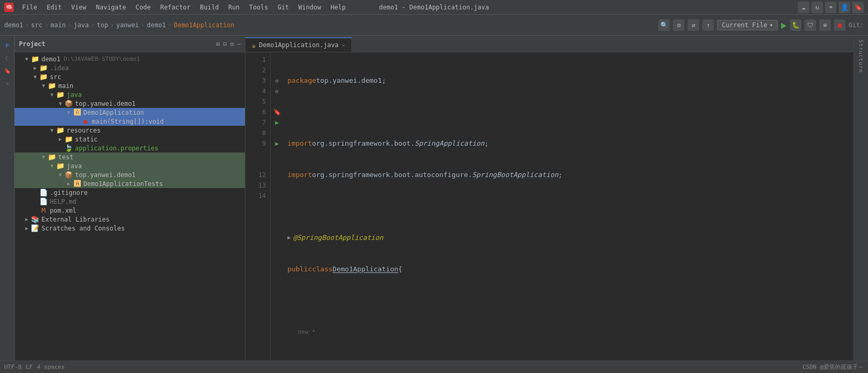 Image resolution: width=868 pixels, height=373 pixels. What do you see at coordinates (299, 45) in the screenshot?
I see `tab-demo1application: ☕ Demo1Application.java ✕` at bounding box center [299, 45].